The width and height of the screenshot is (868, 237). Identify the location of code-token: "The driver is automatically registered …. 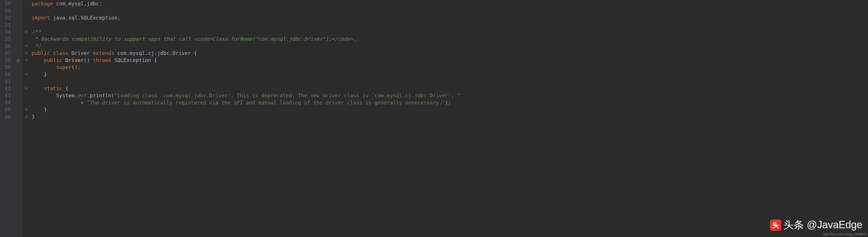
(266, 102).